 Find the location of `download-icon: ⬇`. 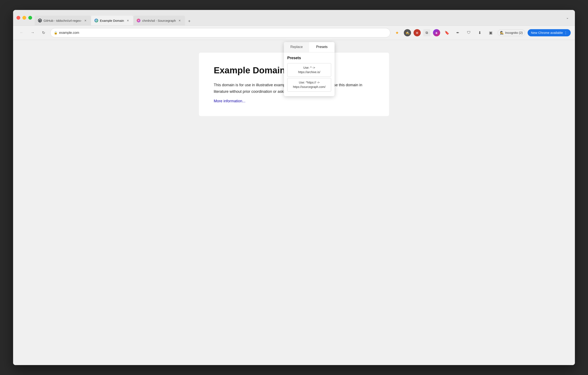

download-icon: ⬇ is located at coordinates (480, 33).